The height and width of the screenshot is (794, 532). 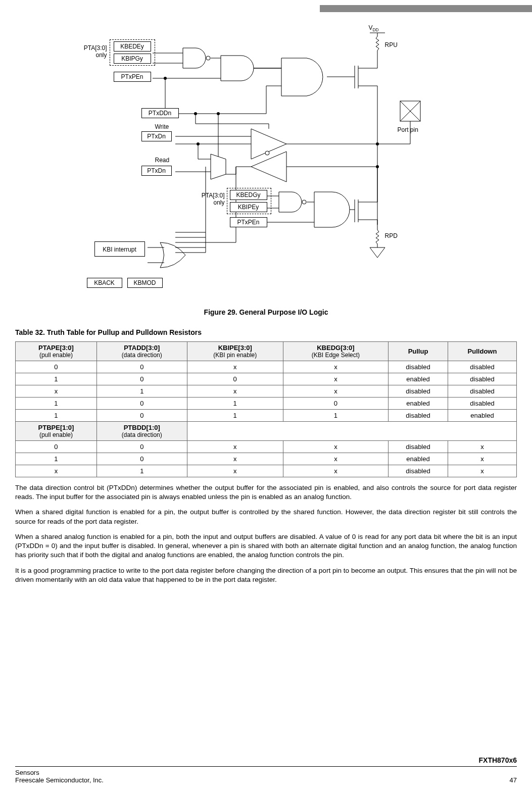 I want to click on box-ptxdn-write: PTxDn, so click(x=157, y=136).